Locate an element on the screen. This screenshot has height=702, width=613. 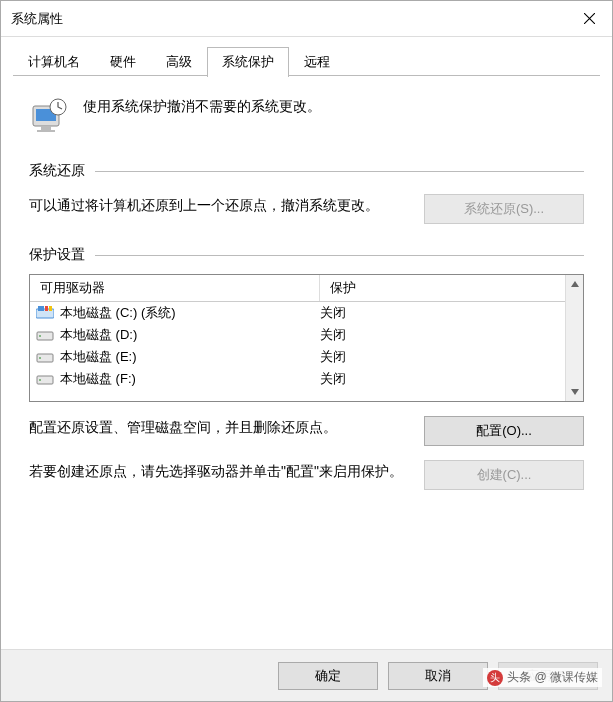
drive-name: 本地磁盘 (E:) is located at coordinates (98, 357).